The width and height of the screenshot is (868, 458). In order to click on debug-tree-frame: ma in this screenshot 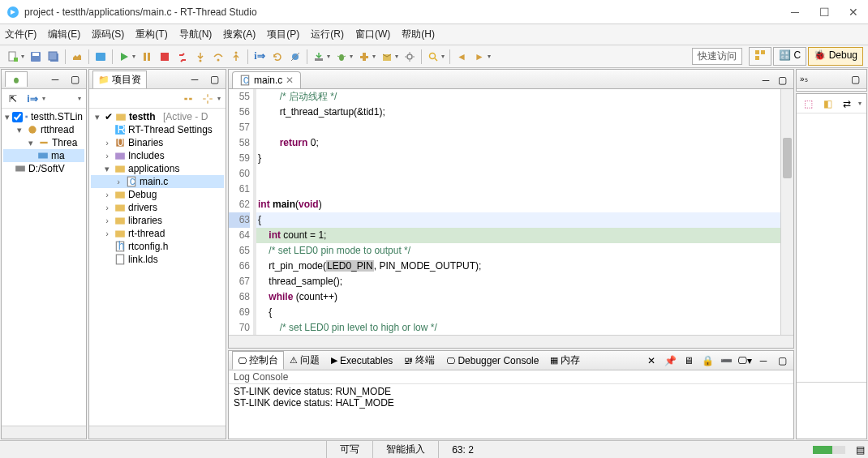, I will do `click(44, 156)`.